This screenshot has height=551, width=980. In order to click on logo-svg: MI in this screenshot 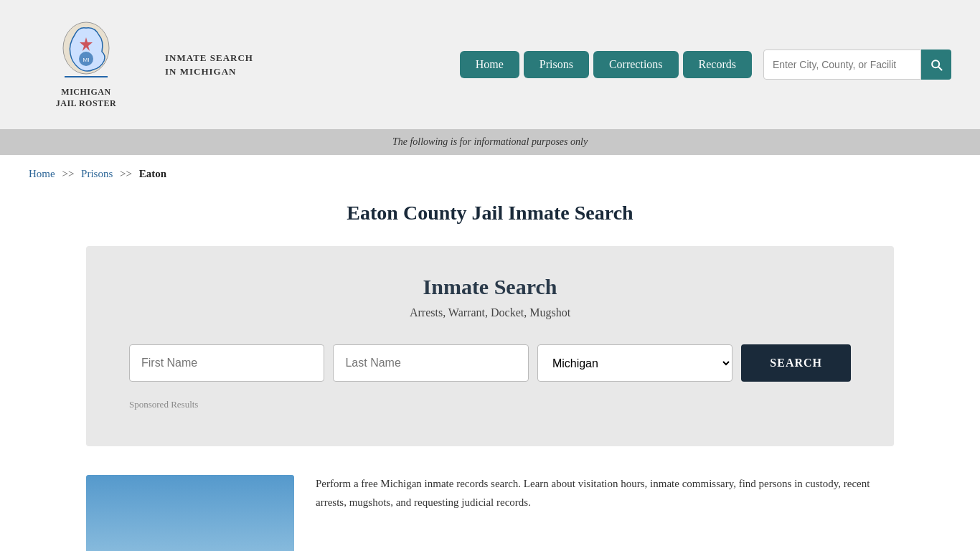, I will do `click(86, 52)`.